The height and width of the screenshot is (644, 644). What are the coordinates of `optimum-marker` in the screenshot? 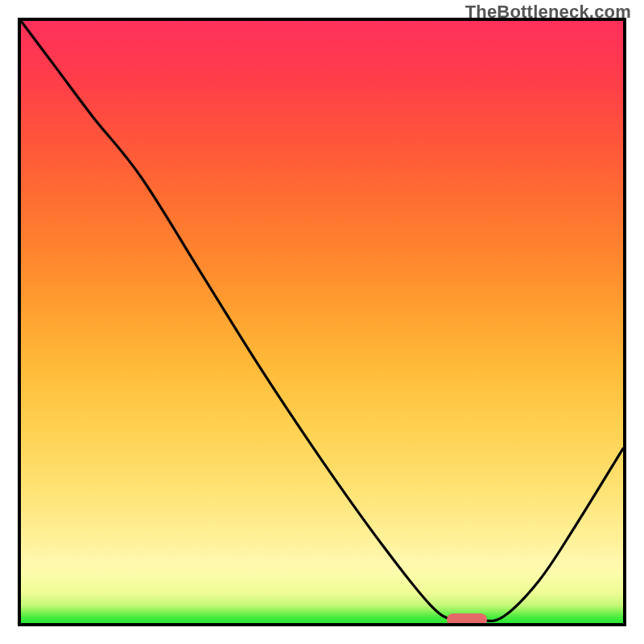 It's located at (467, 620).